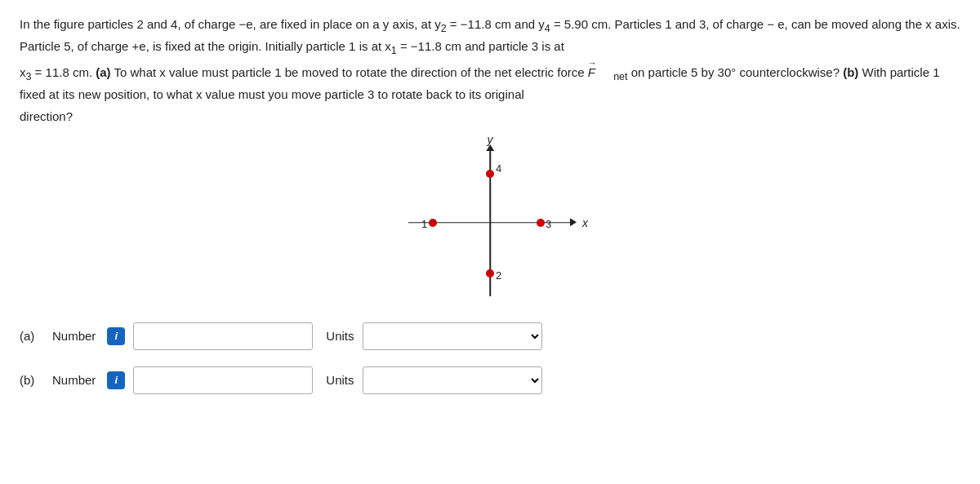 The width and height of the screenshot is (980, 484). I want to click on problem-line1: In the figure particles 2 and 4, of char…, so click(490, 38).